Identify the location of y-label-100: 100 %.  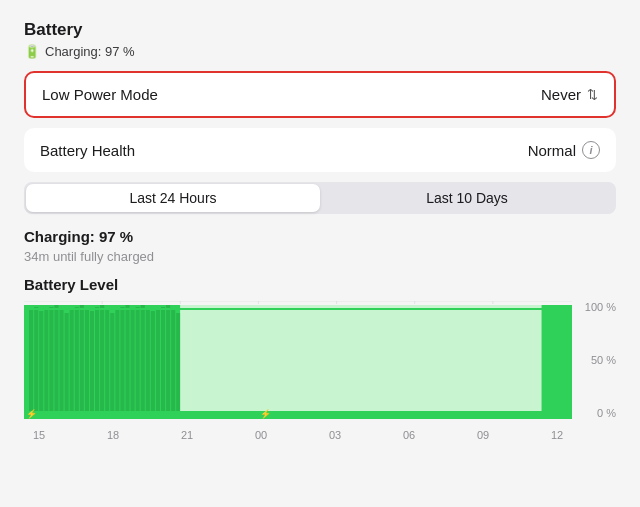
(594, 307).